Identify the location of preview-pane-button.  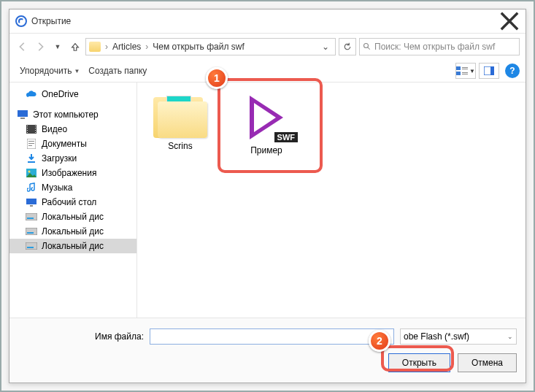
(489, 71).